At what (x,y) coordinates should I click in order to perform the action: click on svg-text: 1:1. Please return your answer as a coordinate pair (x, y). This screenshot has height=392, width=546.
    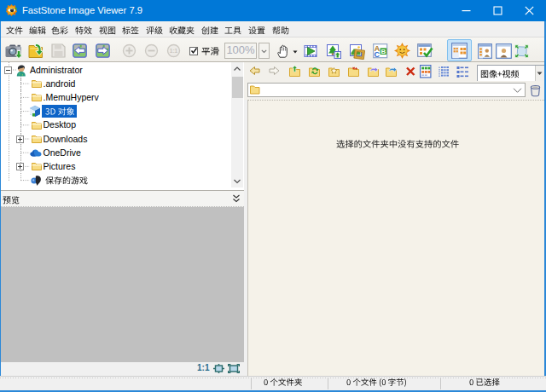
    Looking at the image, I should click on (174, 51).